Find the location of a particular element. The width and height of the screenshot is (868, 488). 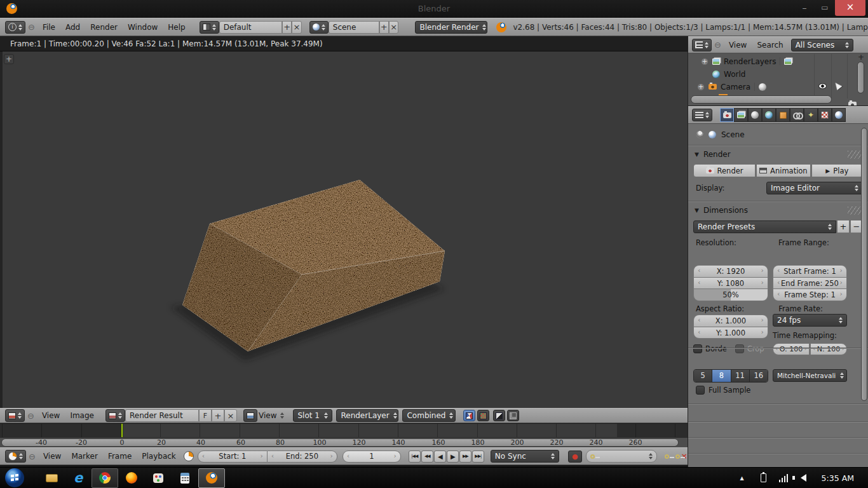

aa-samples-5-button: 5 is located at coordinates (703, 376).